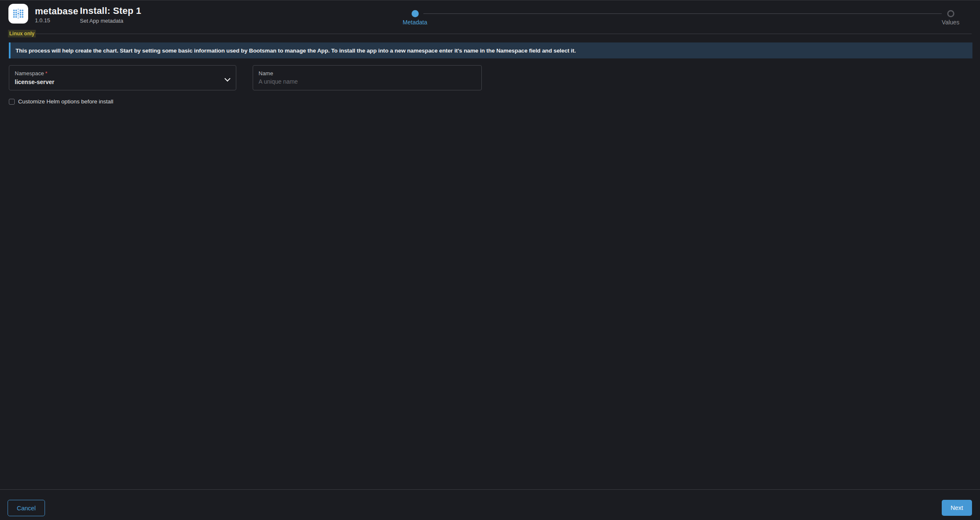  Describe the element at coordinates (504, 34) in the screenshot. I see `divider-line` at that location.